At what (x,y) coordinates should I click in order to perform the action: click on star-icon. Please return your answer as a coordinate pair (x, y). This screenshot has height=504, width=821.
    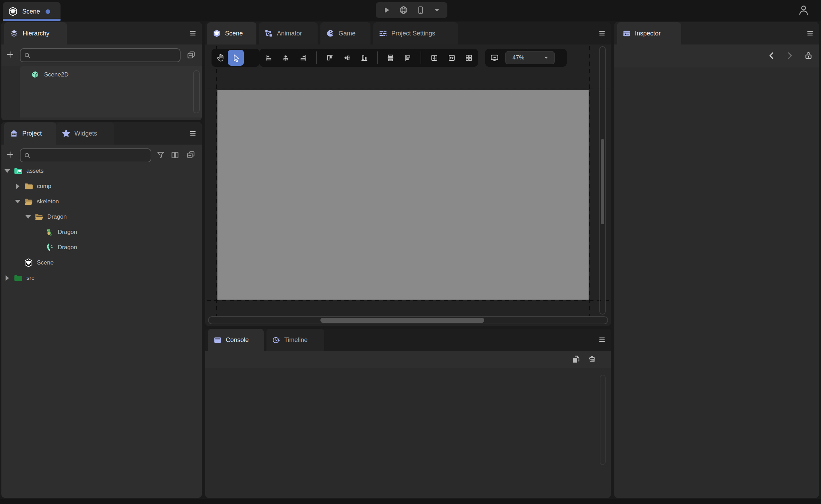
    Looking at the image, I should click on (66, 133).